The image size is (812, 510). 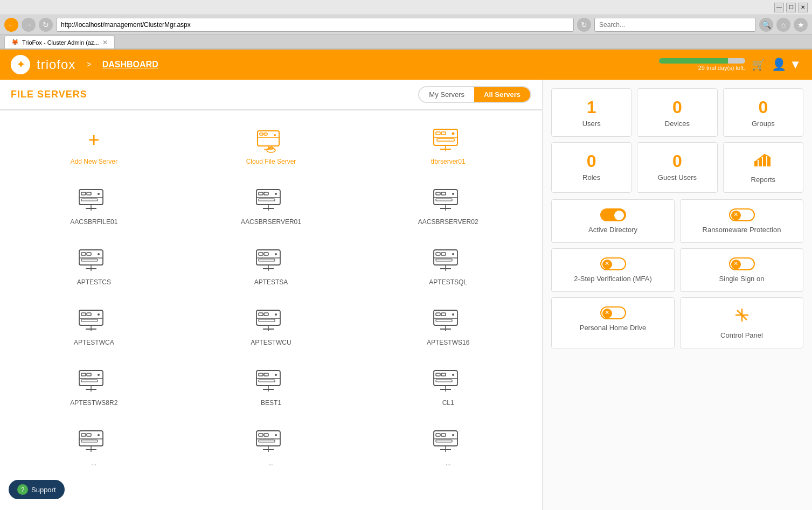 What do you see at coordinates (94, 442) in the screenshot?
I see `server-icon-more1` at bounding box center [94, 442].